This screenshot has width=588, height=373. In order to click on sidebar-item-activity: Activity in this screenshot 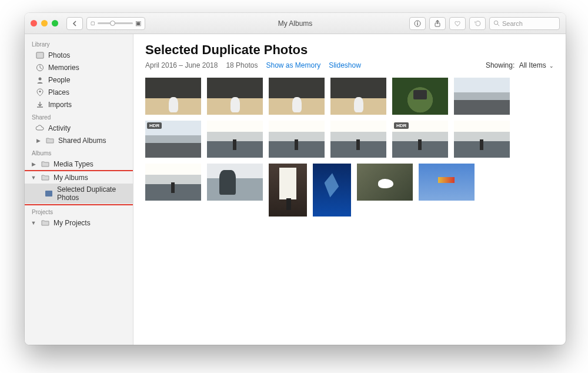, I will do `click(79, 128)`.